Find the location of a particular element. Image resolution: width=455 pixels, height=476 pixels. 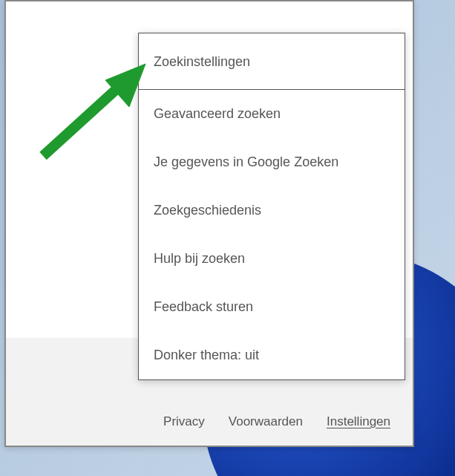

menu-item-advanced-search: Geavanceerd zoeken is located at coordinates (272, 114).